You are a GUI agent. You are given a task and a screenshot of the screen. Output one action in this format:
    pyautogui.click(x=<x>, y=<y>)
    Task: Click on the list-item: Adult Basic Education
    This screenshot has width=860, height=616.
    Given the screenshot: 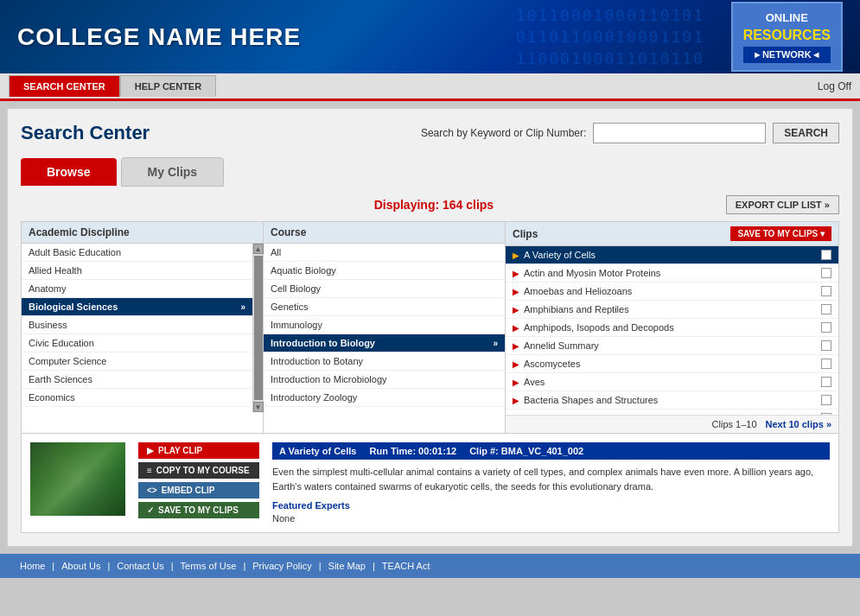 What is the action you would take?
    pyautogui.click(x=137, y=252)
    